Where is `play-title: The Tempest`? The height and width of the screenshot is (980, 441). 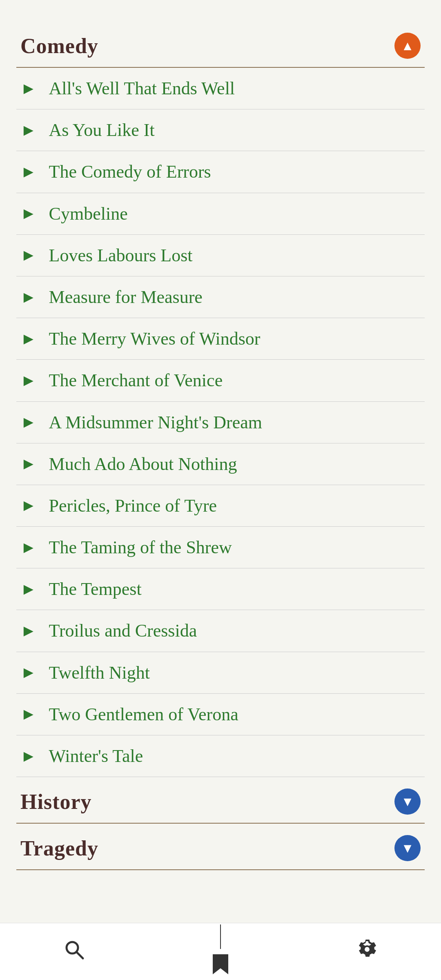
play-title: The Tempest is located at coordinates (96, 589).